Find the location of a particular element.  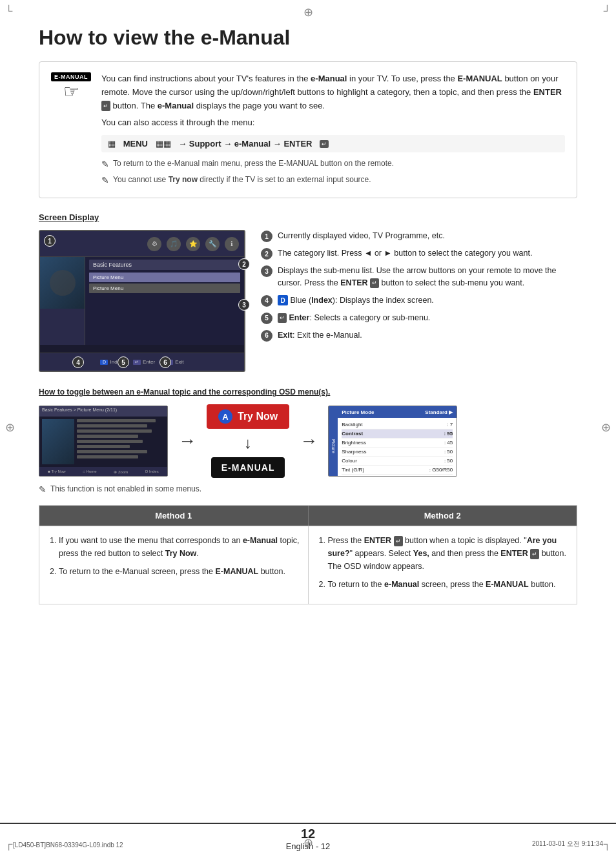

try-now-a-icon: A is located at coordinates (225, 417).